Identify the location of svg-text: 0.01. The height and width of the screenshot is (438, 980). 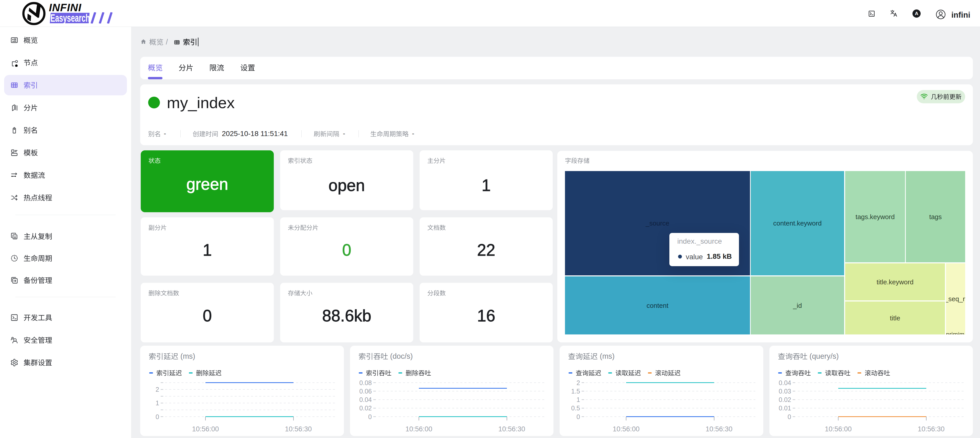
(785, 408).